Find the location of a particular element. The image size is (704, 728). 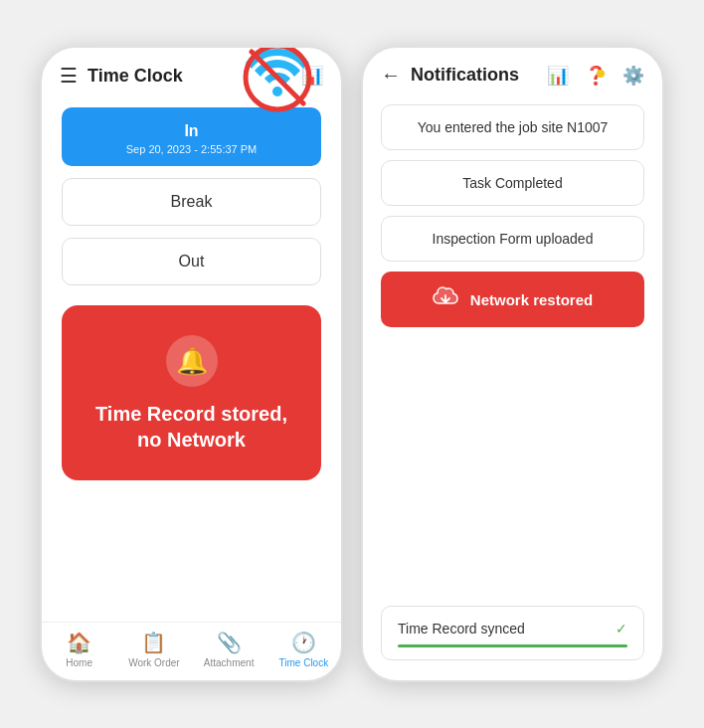

home-icon: 🏠 is located at coordinates (80, 642).